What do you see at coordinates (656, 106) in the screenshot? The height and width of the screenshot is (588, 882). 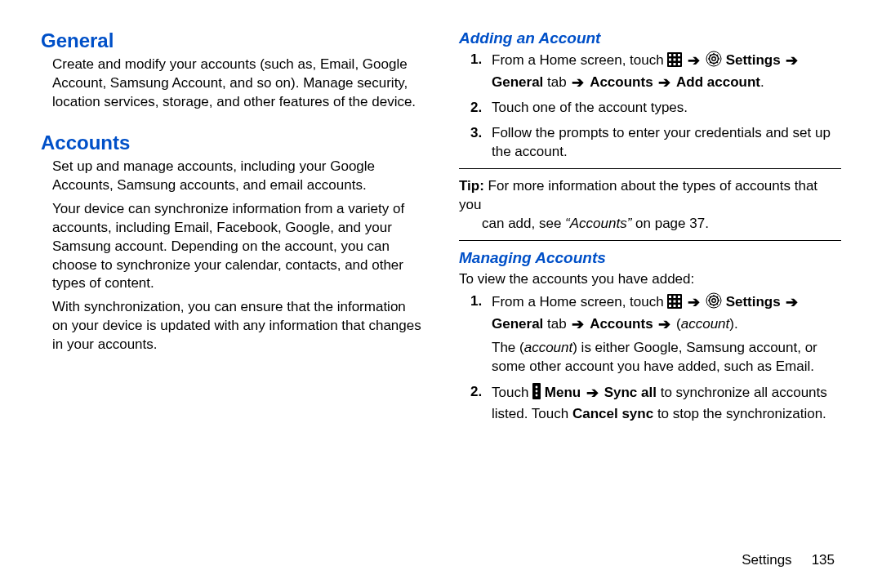 I see `adding-steps-list: From a Home screen, touch ➔ Settings ➔ G…` at bounding box center [656, 106].